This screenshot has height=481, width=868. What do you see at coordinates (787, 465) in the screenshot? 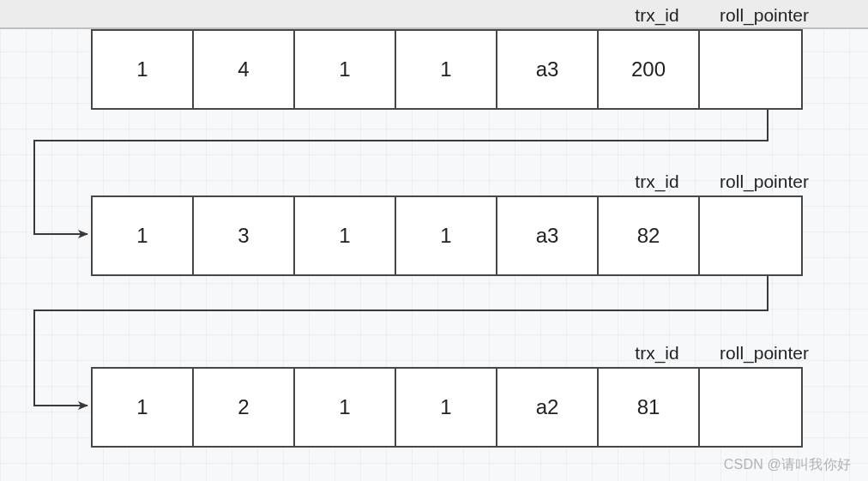
I see `watermark-text: CSDN @请叫我你好` at bounding box center [787, 465].